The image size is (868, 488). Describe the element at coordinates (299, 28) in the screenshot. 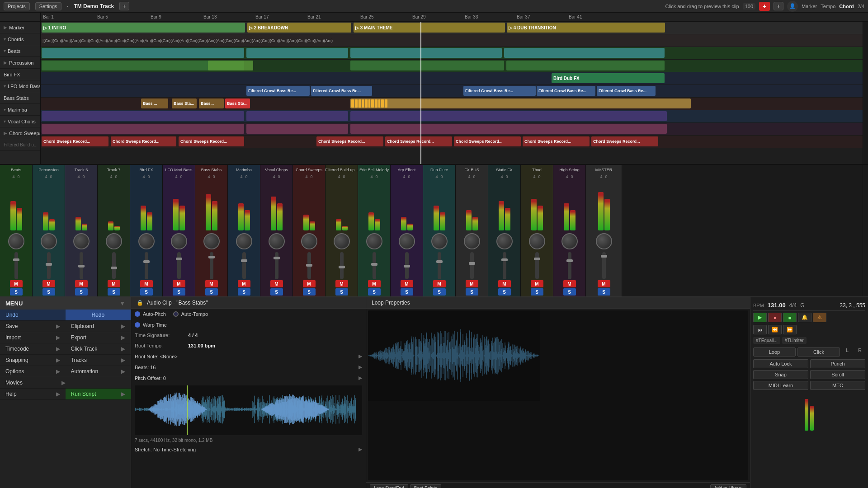

I see `clip-breakdown: ▷ 2 BREAKDOWN` at that location.